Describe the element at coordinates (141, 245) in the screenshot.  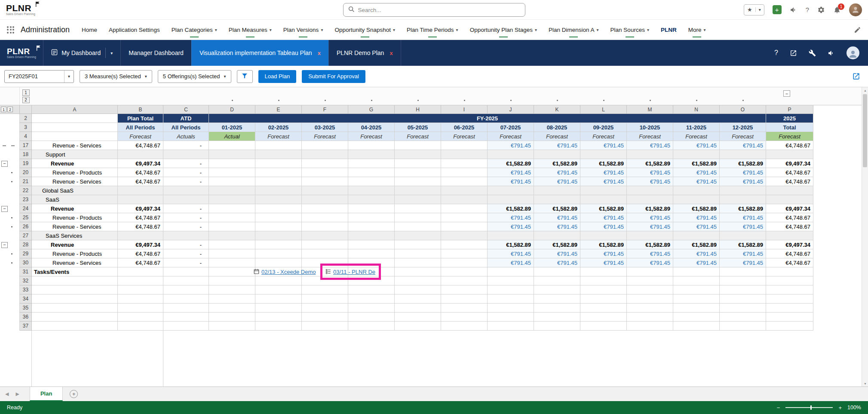
I see `cell-b28: €9,497.34` at that location.